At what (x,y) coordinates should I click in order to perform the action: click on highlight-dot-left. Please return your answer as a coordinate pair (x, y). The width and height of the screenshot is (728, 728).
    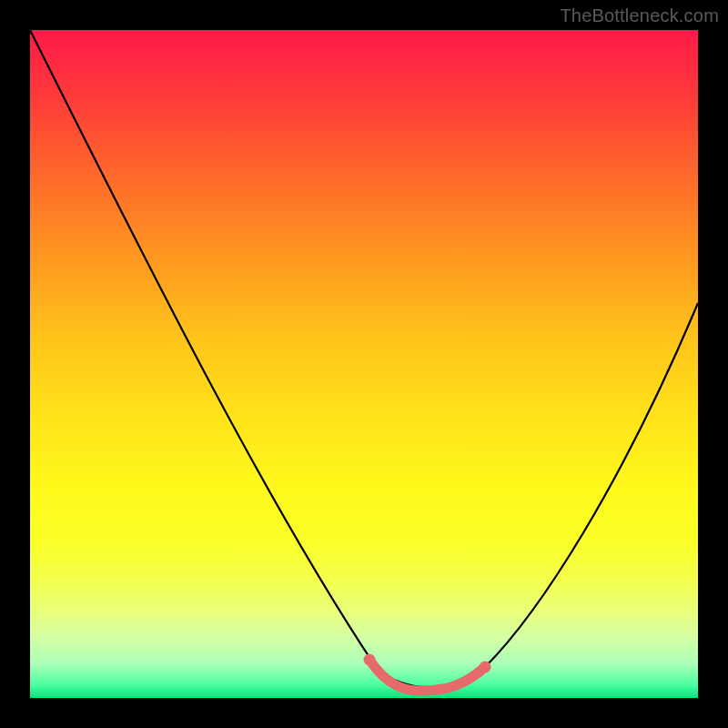
    Looking at the image, I should click on (369, 661).